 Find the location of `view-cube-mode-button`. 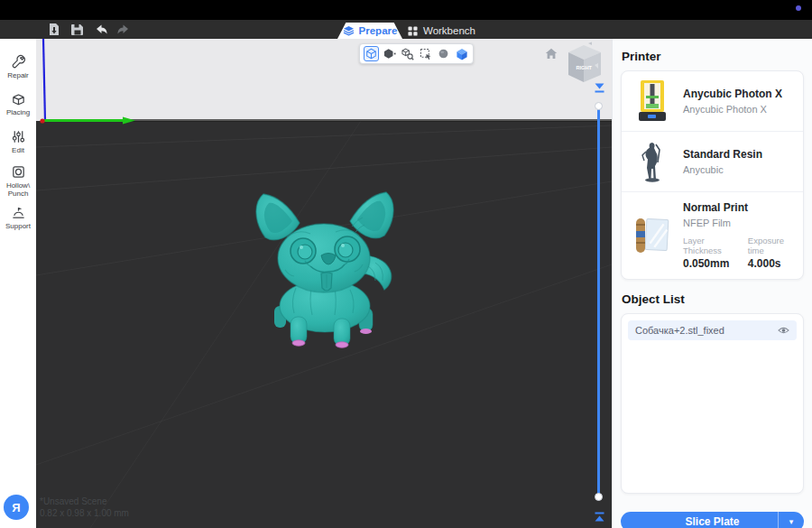

view-cube-mode-button is located at coordinates (372, 54).